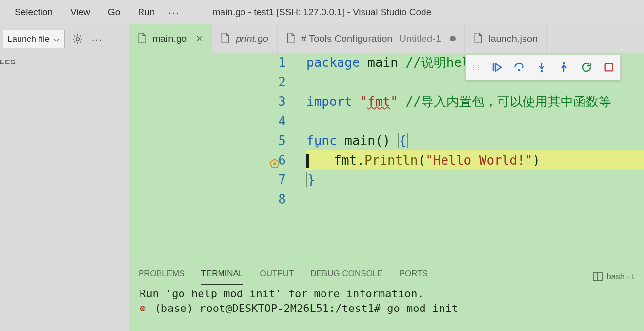 The width and height of the screenshot is (644, 331). I want to click on breakpoint-icon, so click(275, 160).